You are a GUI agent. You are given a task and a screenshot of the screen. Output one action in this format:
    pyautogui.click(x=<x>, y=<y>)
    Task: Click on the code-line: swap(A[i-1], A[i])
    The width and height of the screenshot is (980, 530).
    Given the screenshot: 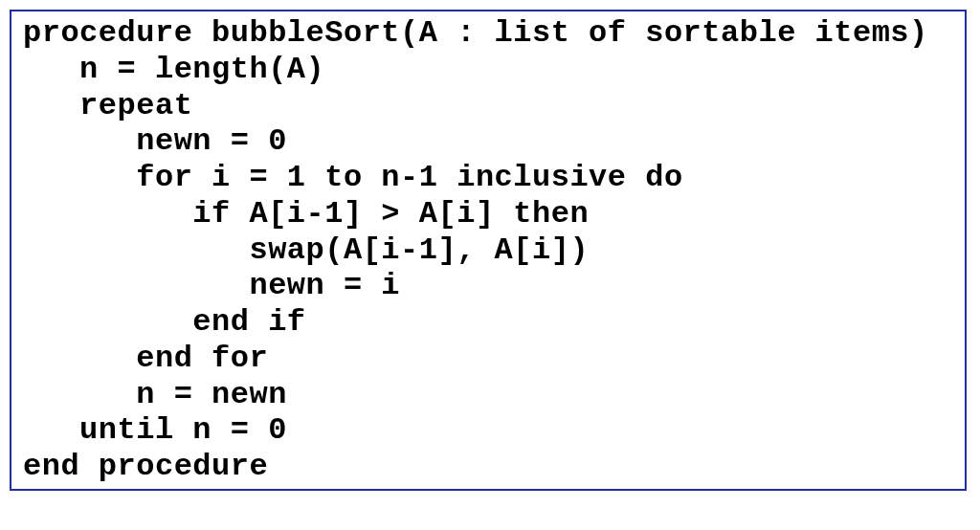 What is the action you would take?
    pyautogui.click(x=488, y=251)
    